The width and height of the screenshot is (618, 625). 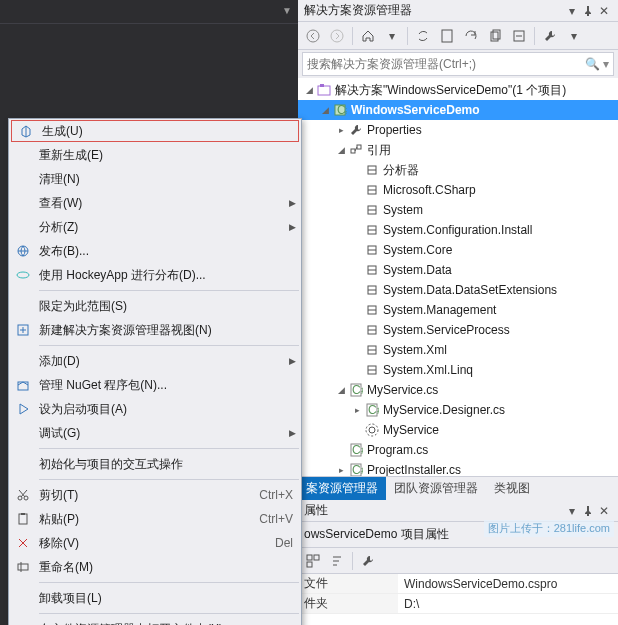 I want to click on menu-item: 卸载项目(L), so click(x=155, y=598).